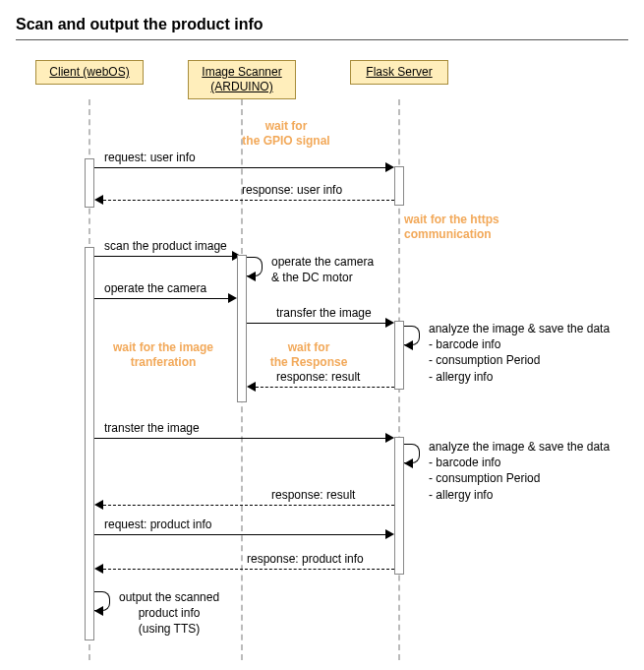 This screenshot has height=670, width=644. I want to click on msg-label: response: product info, so click(305, 559).